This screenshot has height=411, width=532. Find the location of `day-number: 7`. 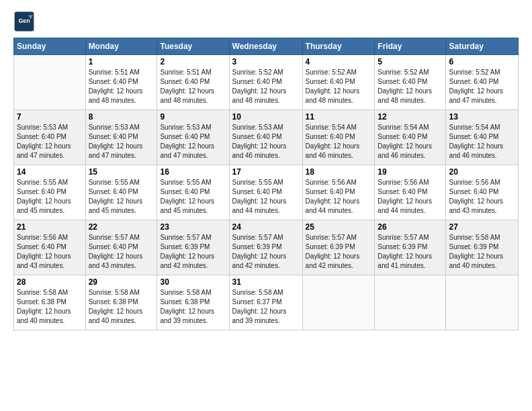

day-number: 7 is located at coordinates (50, 117).